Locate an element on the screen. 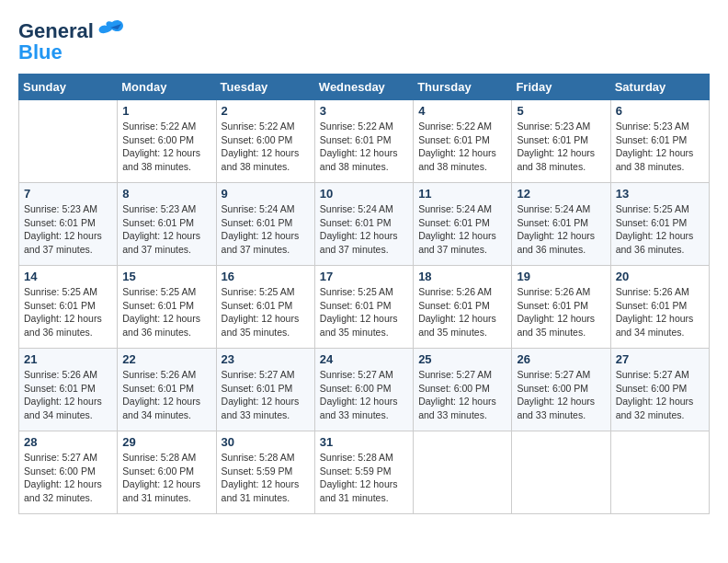 The image size is (728, 563). calendar-day-cell: 17Sunrise: 5:25 AMSunset: 6:01 PMDayligh… is located at coordinates (364, 307).